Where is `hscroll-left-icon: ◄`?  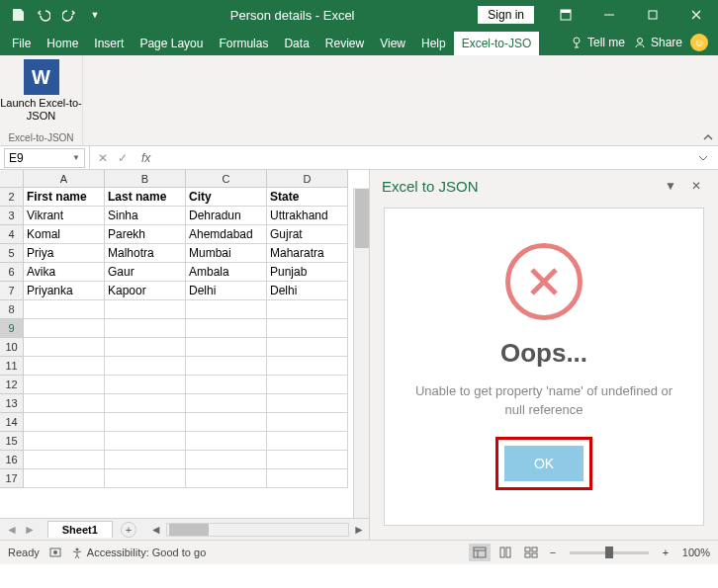 hscroll-left-icon: ◄ is located at coordinates (156, 530).